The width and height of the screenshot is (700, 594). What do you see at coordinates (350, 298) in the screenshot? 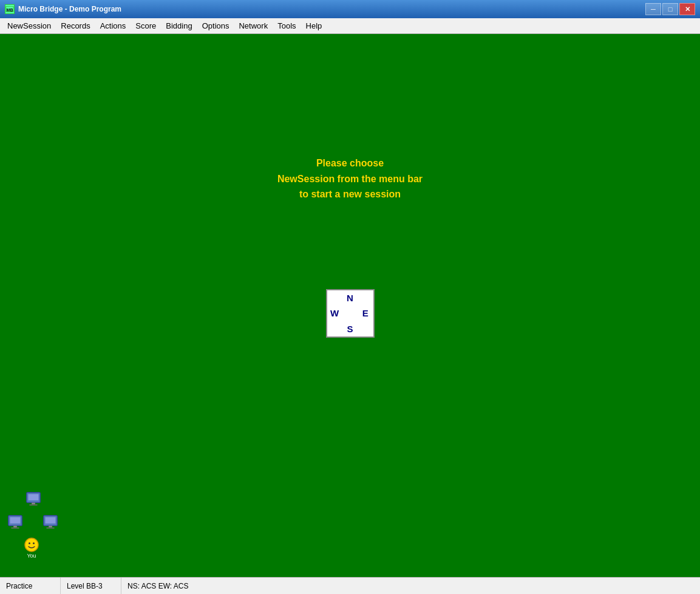
I see `compass-north: N` at bounding box center [350, 298].